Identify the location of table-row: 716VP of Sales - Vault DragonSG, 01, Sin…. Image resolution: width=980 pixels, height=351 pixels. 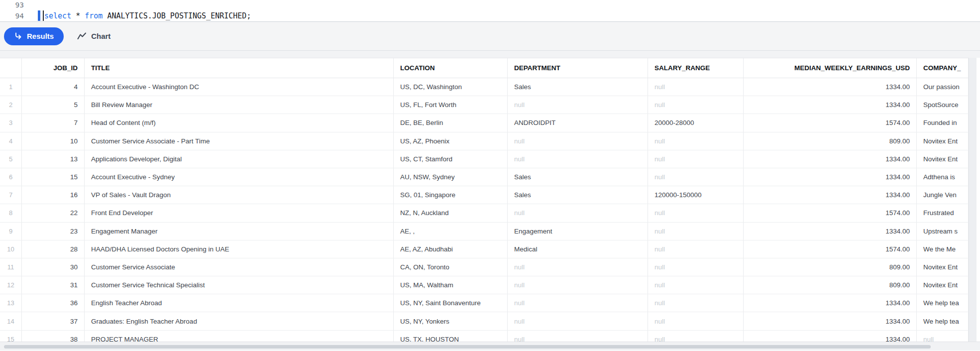
(484, 195).